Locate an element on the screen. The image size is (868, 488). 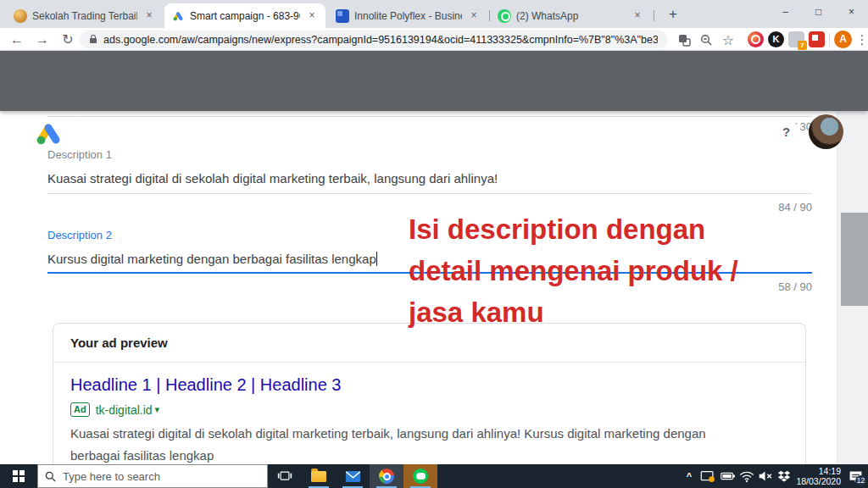
task-view-icon is located at coordinates (285, 476).